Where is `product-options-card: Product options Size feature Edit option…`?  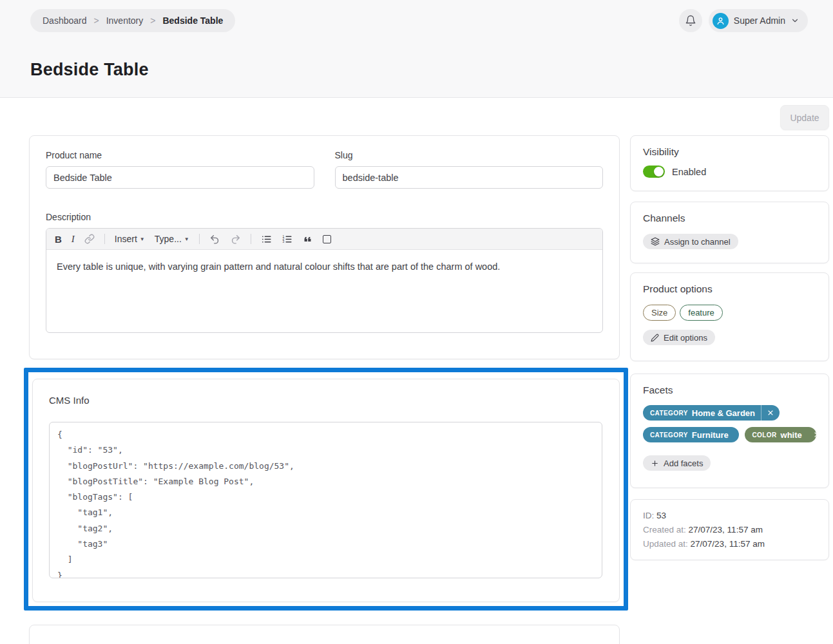 product-options-card: Product options Size feature Edit option… is located at coordinates (729, 317).